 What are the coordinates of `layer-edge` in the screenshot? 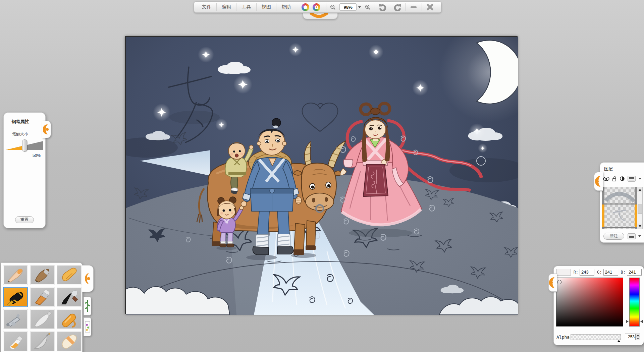 It's located at (603, 229).